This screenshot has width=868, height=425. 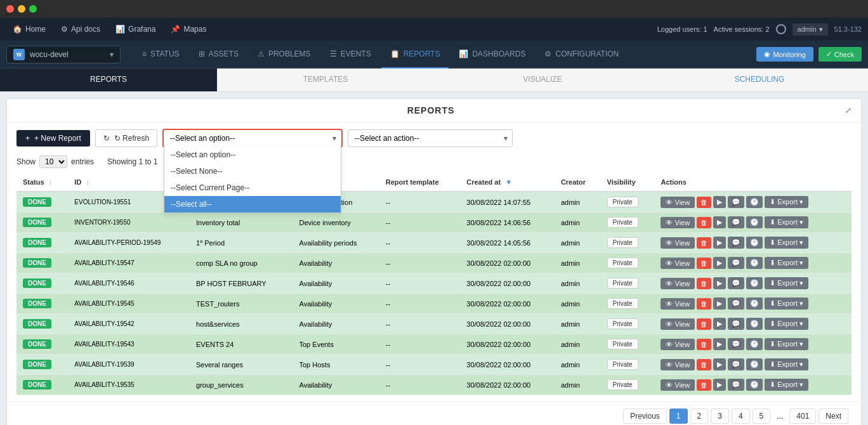 What do you see at coordinates (109, 80) in the screenshot?
I see `tab-reports: REPORTS` at bounding box center [109, 80].